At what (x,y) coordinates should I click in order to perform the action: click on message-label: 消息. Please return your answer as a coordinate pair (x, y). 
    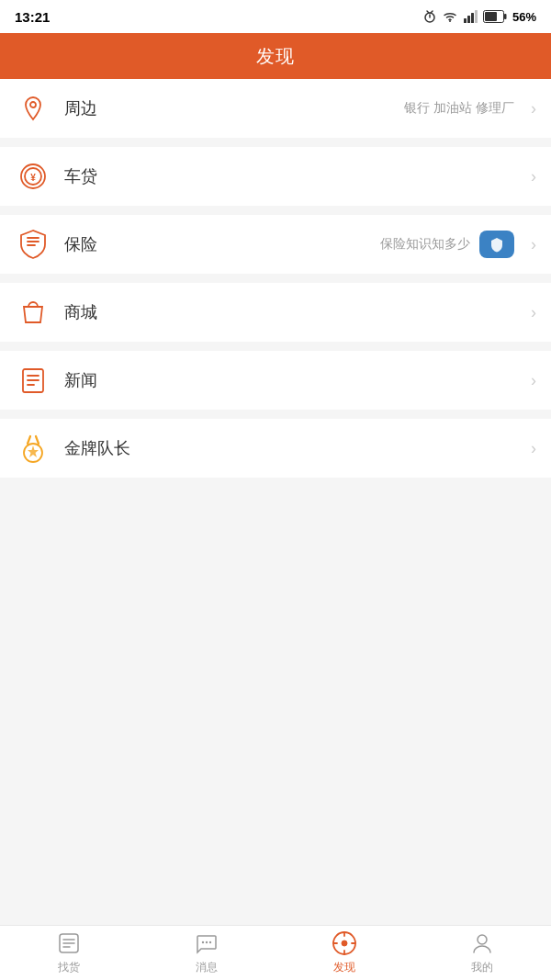
    Looking at the image, I should click on (207, 968).